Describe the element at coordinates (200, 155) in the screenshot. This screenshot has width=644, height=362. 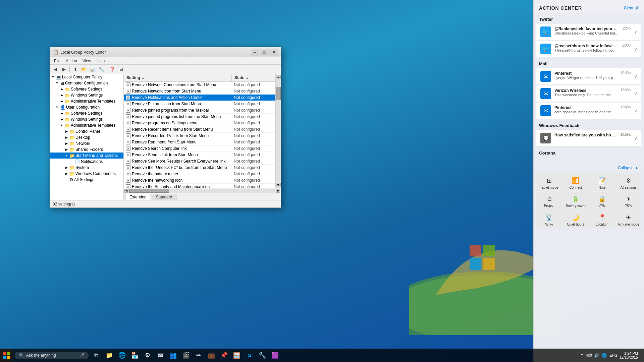
I see `settings-row-11: ⊞ Remove Search link from Start Menu Not…` at that location.